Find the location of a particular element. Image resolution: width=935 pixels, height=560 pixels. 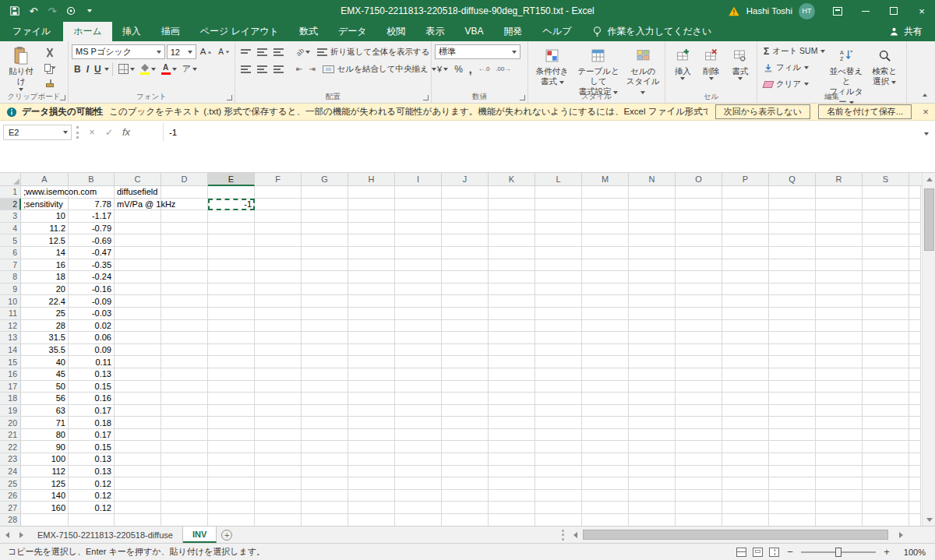

row-header-18: 18 is located at coordinates (11, 399).